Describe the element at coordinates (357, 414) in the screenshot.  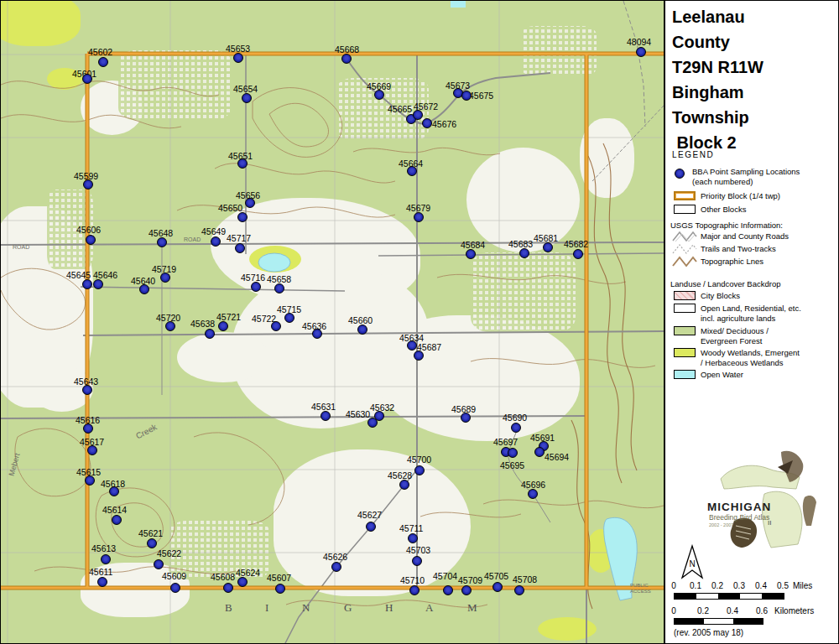
I see `bba-point-label: 45630` at that location.